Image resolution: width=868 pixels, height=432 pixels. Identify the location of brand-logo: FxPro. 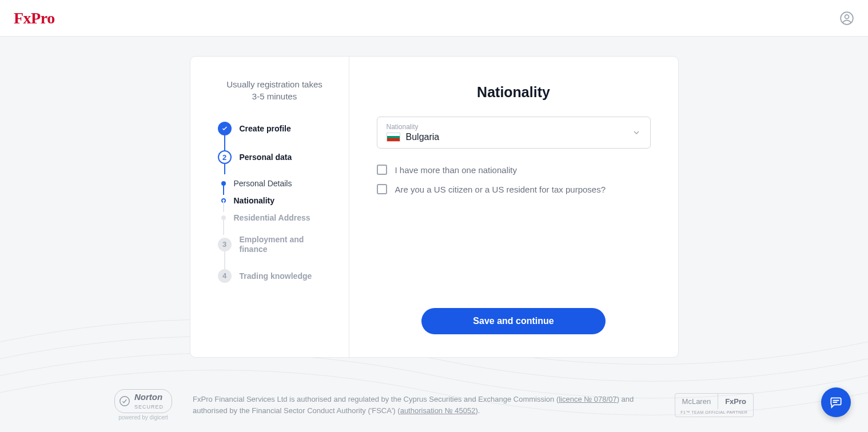
(34, 18).